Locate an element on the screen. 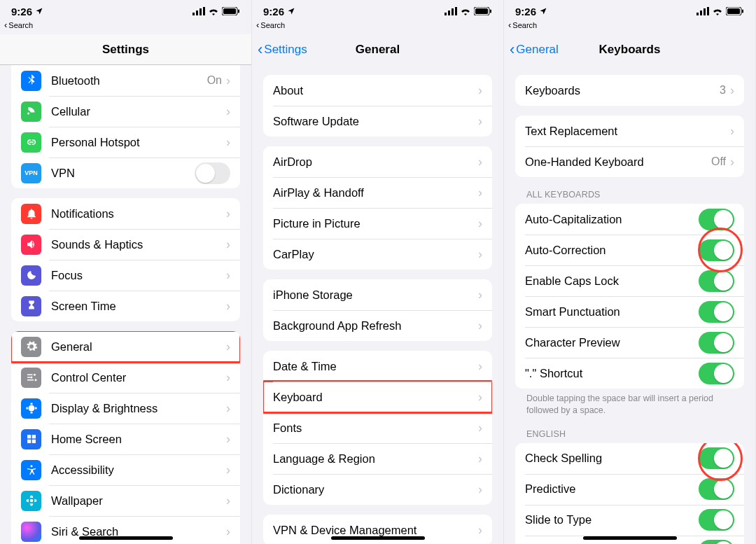 The width and height of the screenshot is (756, 544). row-label: VPN is located at coordinates (123, 174).